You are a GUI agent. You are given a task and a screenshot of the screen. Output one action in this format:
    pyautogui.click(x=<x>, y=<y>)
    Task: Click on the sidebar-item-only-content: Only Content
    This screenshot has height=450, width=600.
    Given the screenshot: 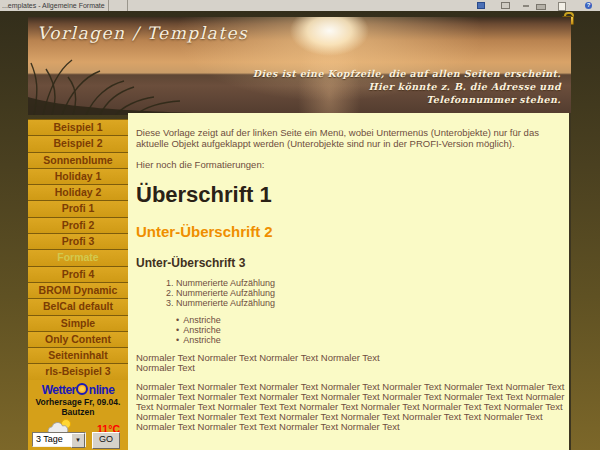 What is the action you would take?
    pyautogui.click(x=78, y=340)
    